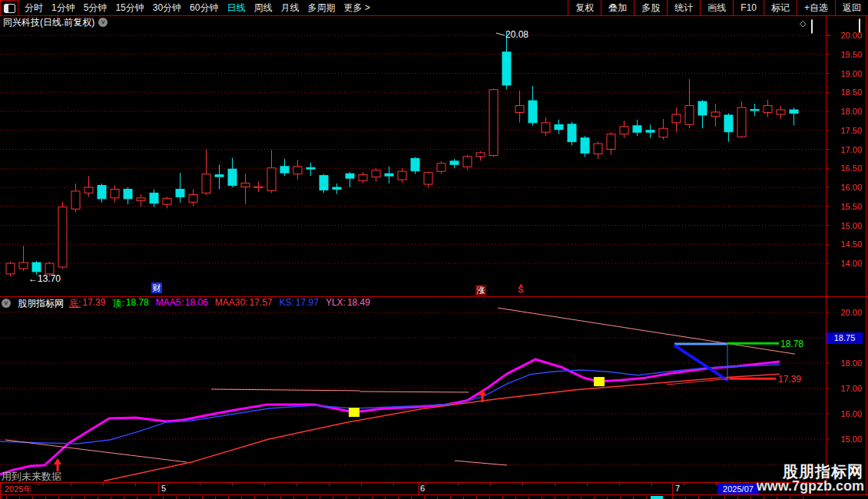 The image size is (868, 499). I want to click on main-axis-label-18.50: 18.50, so click(844, 92).